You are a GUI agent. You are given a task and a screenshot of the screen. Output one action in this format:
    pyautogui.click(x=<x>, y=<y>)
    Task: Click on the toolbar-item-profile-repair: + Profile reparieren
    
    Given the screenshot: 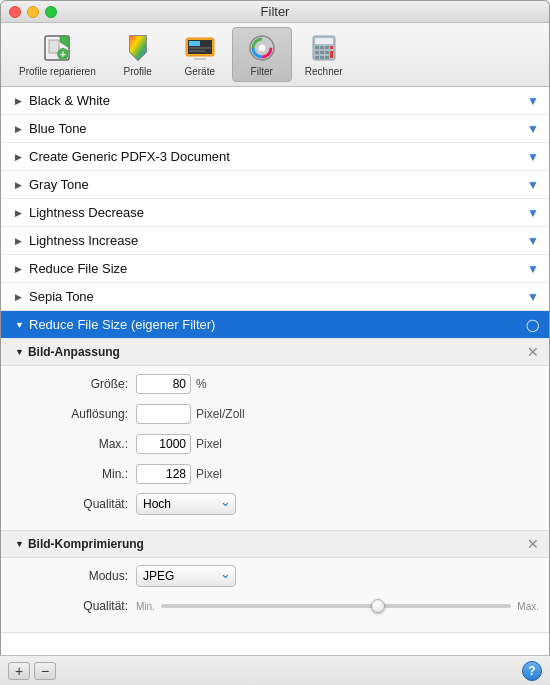 What is the action you would take?
    pyautogui.click(x=58, y=54)
    